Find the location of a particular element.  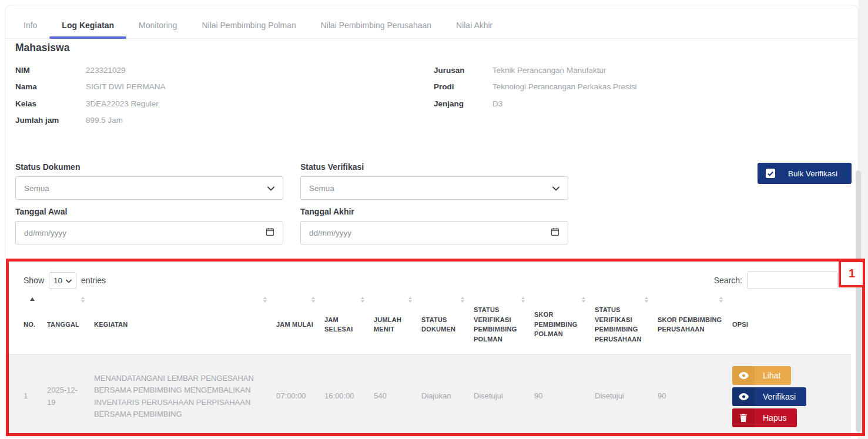

lihat-button: Lihat is located at coordinates (762, 376).